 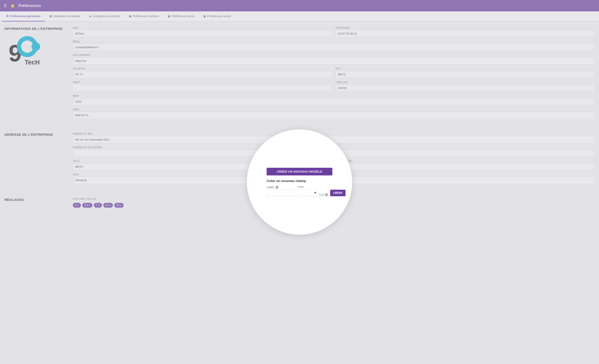 I want to click on modal-inner: CRÉER UN NOUVEAU MODÈLE Créer un nouveau…, so click(x=300, y=182).